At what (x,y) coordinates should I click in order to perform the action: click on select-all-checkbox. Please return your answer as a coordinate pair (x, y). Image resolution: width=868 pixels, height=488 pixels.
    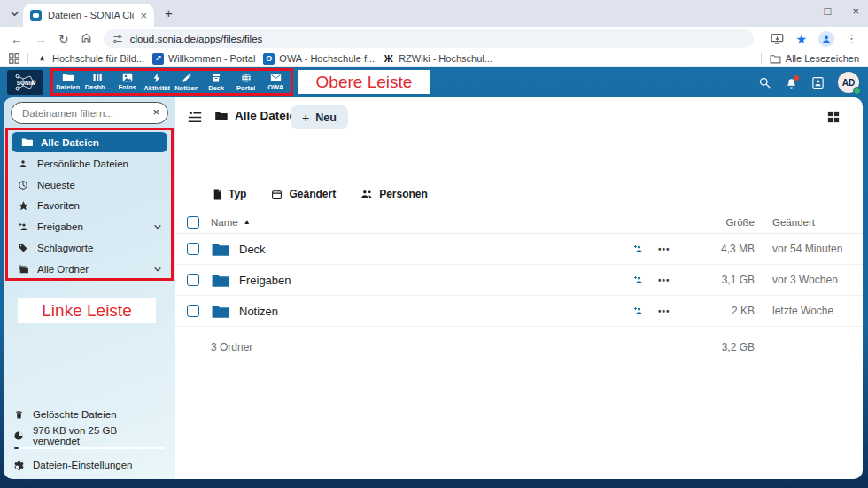
    Looking at the image, I should click on (193, 222).